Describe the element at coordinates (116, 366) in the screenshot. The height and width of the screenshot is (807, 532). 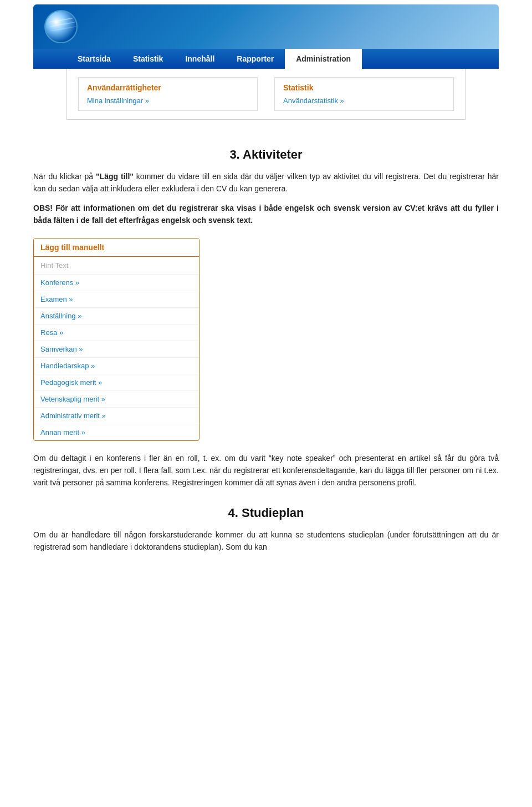
I see `manual-item-handledarskap: Handledarskap »` at that location.